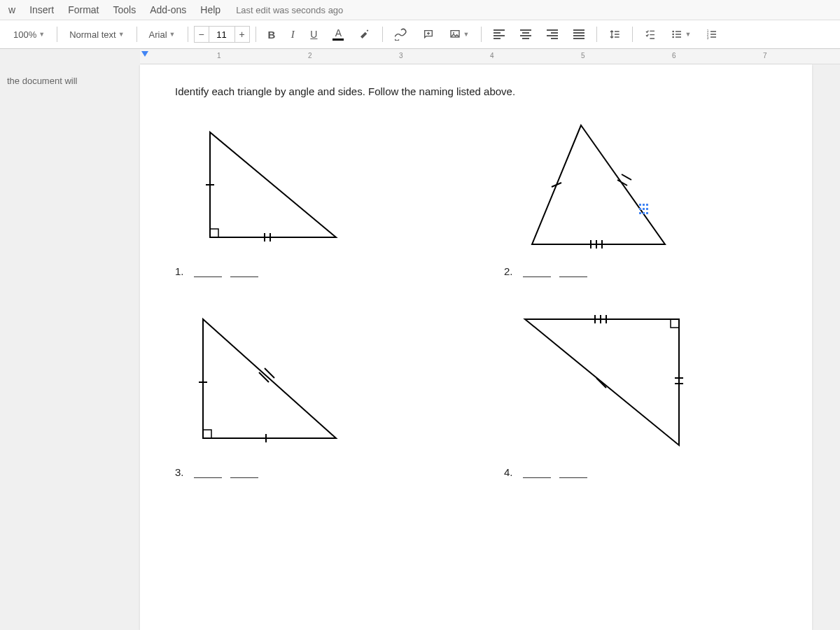 The image size is (840, 630). What do you see at coordinates (712, 34) in the screenshot?
I see `numbered-list-button: 123` at bounding box center [712, 34].